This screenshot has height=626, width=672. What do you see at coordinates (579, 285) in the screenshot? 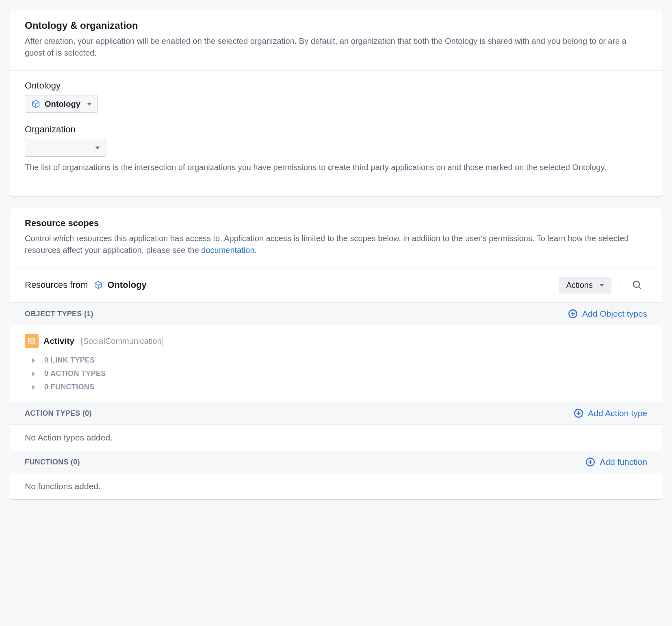
I see `actions-dropdown-label: Actions` at bounding box center [579, 285].